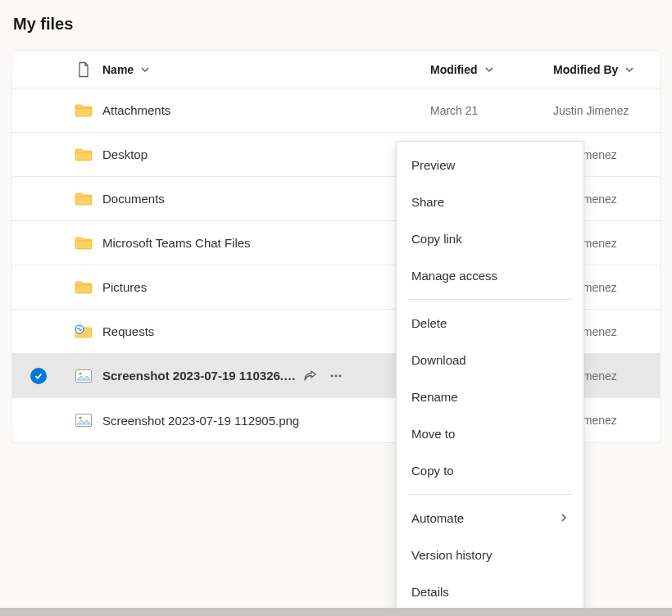 This screenshot has height=616, width=672. Describe the element at coordinates (336, 25) in the screenshot. I see `page-title: My files` at that location.